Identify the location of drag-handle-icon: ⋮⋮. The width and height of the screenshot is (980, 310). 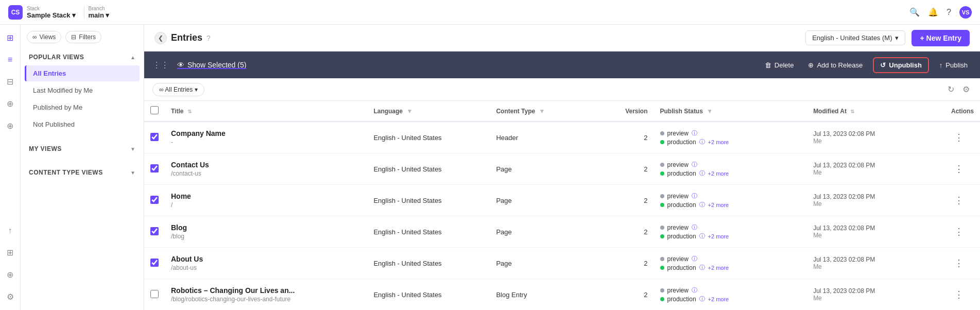
(161, 65).